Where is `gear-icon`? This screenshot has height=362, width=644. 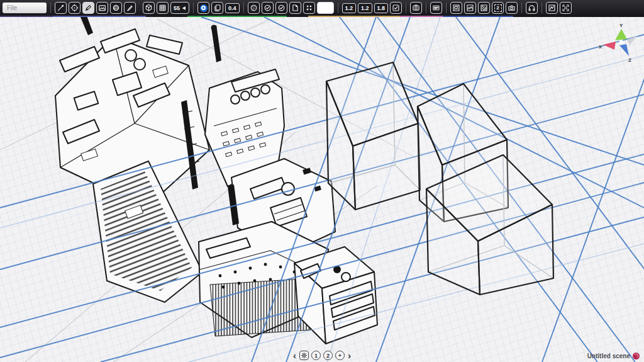
gear-icon is located at coordinates (304, 355).